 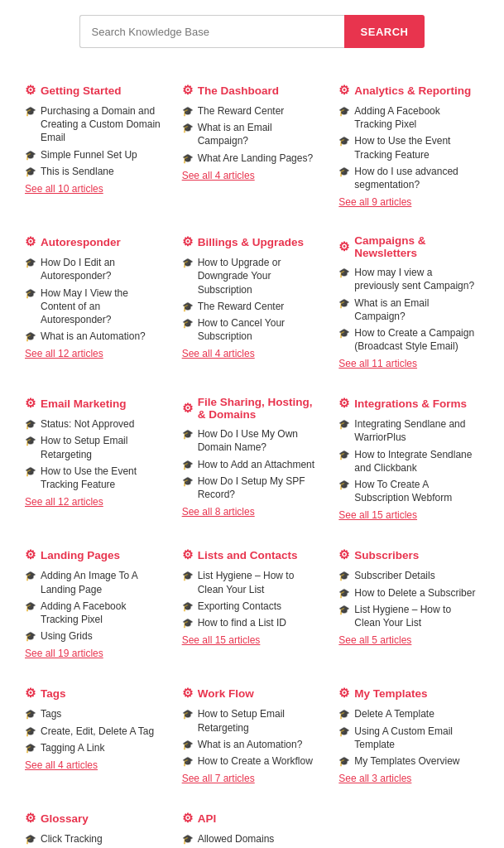 What do you see at coordinates (103, 447) in the screenshot?
I see `article-link-email-marketing-1: How to Setup Email Retargeting` at bounding box center [103, 447].